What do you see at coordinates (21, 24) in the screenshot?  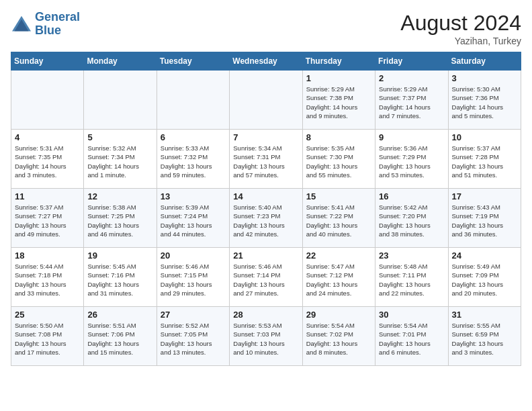 I see `logo-icon` at bounding box center [21, 24].